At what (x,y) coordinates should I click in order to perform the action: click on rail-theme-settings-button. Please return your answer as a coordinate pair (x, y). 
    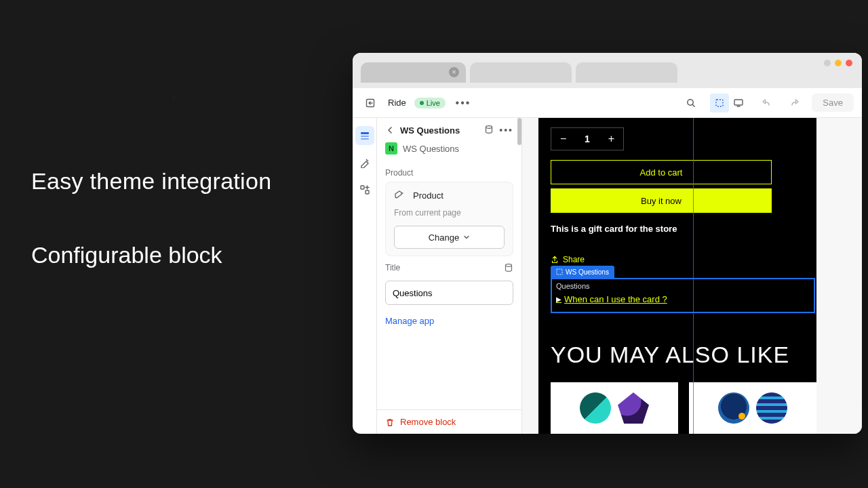
    Looking at the image, I should click on (365, 163).